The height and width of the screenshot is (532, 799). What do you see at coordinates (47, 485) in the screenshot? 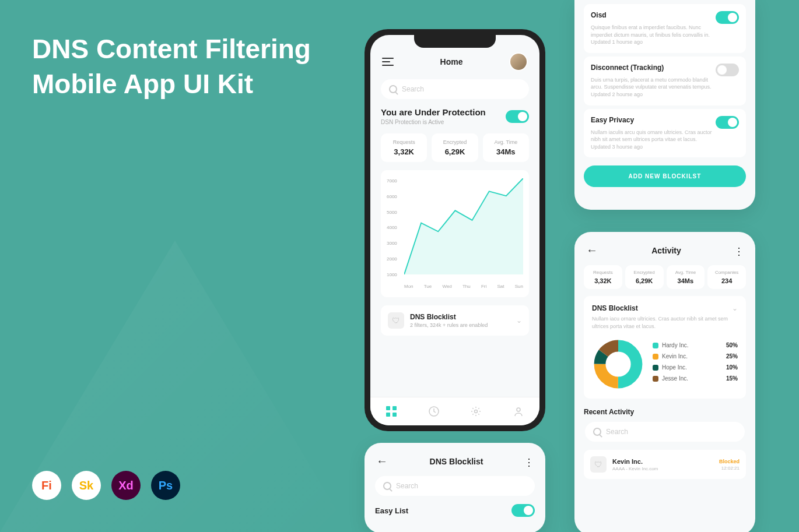
I see `figma-icon: Fi` at bounding box center [47, 485].